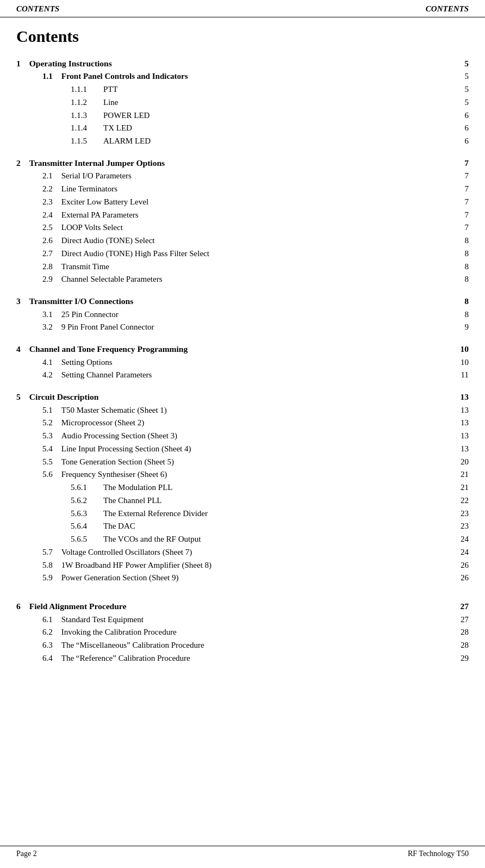  Describe the element at coordinates (242, 254) in the screenshot. I see `toc-row: 2.7Direct Audio (TONE) High Pass Filter …` at that location.